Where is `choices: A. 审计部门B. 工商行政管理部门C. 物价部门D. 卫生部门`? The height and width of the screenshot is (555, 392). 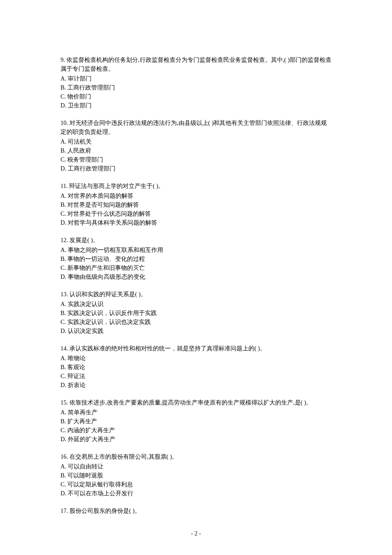 choices: A. 审计部门B. 工商行政管理部门C. 物价部门D. 卫生部门 is located at coordinates (196, 92).